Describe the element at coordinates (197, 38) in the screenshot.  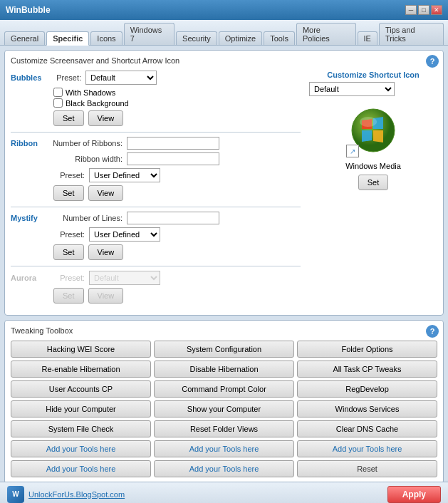
I see `tab-security: Security` at that location.